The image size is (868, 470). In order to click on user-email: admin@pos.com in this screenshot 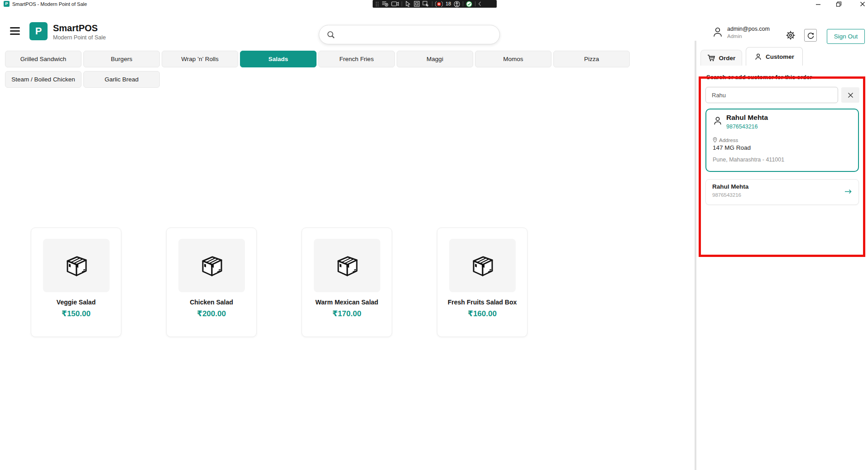, I will do `click(748, 29)`.